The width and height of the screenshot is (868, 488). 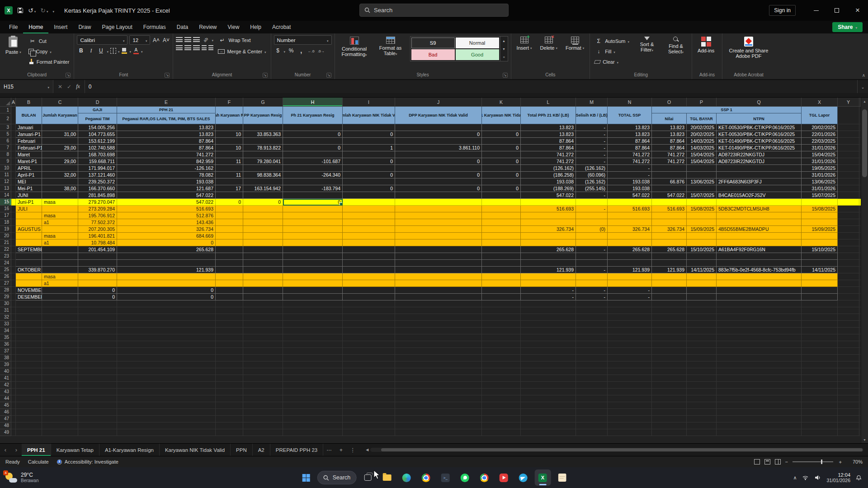 I want to click on cell-Y39, so click(x=849, y=365).